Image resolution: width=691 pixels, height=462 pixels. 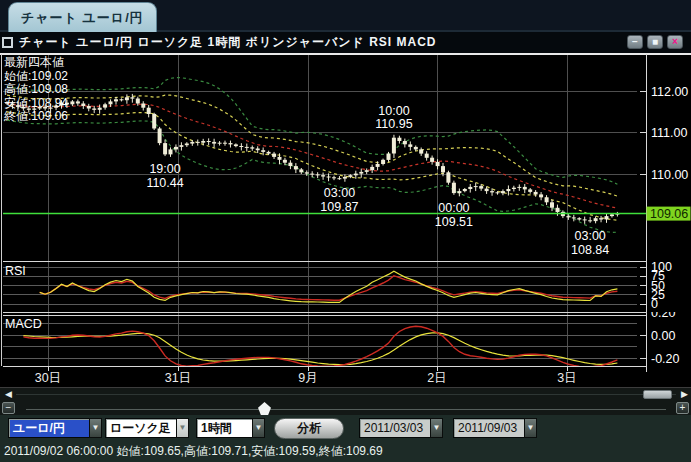 What do you see at coordinates (258, 428) in the screenshot?
I see `interval-dropdown-icon: ▼` at bounding box center [258, 428].